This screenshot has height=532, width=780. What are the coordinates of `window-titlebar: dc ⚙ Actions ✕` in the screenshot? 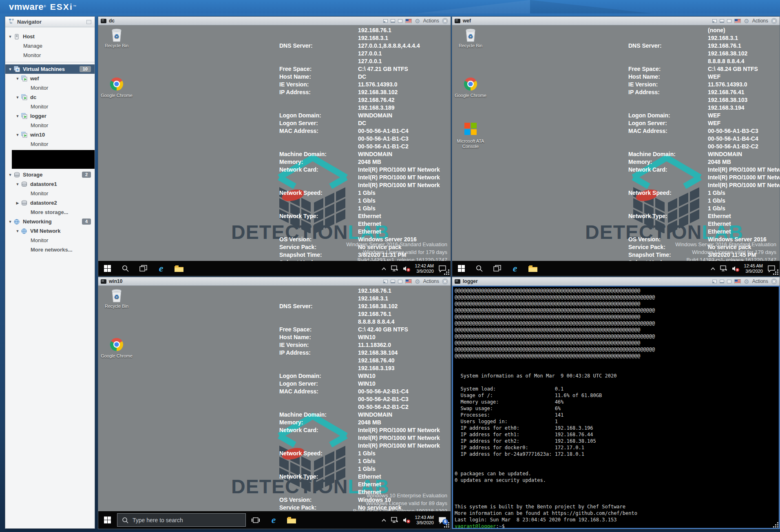 It's located at (274, 21).